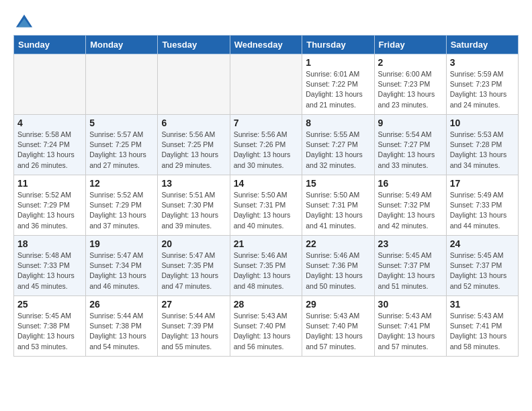 This screenshot has height=411, width=532. I want to click on day-info: Sunrise: 5:49 AM Sunset: 7:33 PM Dayligh…, so click(482, 211).